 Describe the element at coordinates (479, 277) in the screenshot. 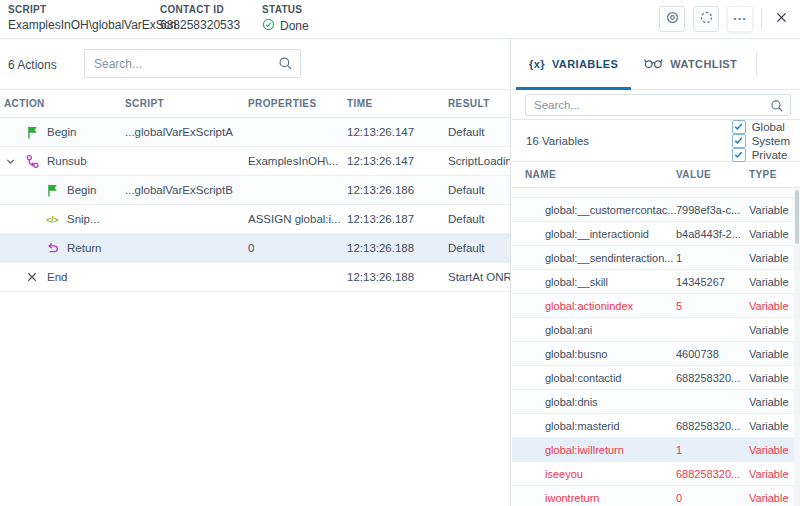

I see `result-cell: StartAt ONRELE` at that location.